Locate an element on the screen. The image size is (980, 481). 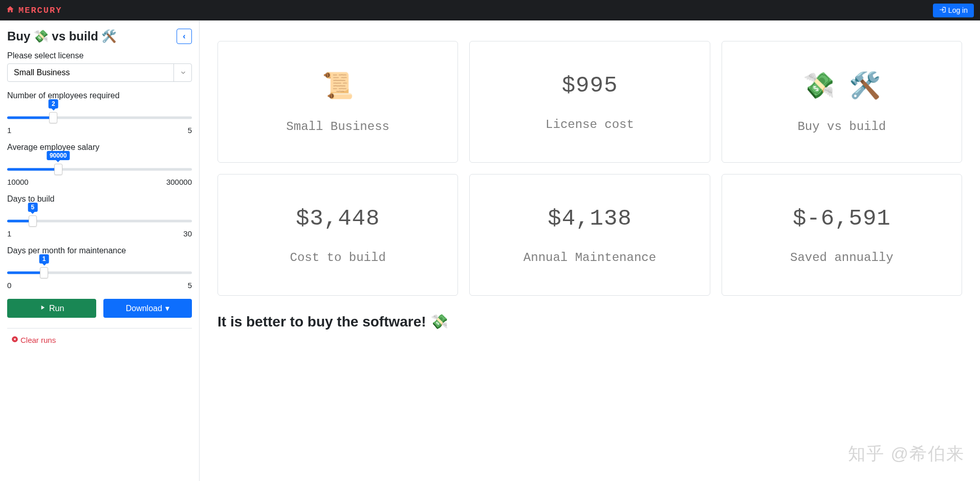
days-build-min: 1 is located at coordinates (9, 233).